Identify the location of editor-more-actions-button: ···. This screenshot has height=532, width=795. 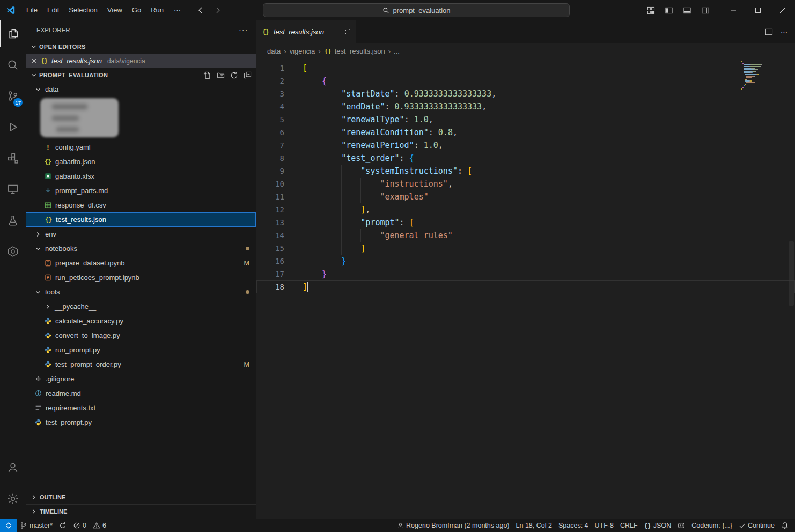
(784, 32).